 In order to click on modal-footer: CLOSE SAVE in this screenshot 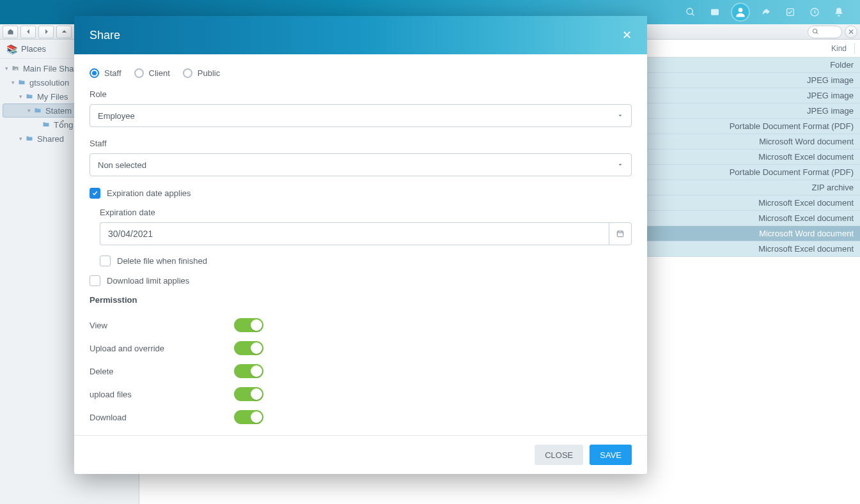, I will do `click(361, 455)`.